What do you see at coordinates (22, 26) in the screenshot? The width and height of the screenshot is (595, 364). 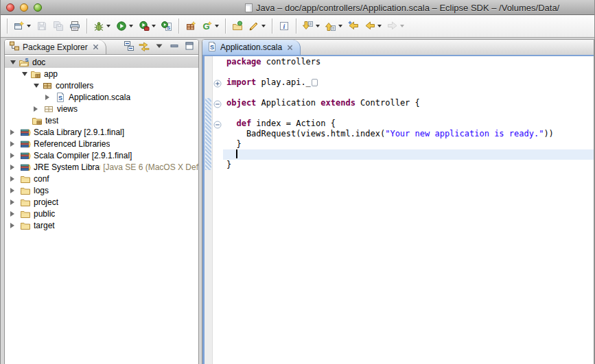 I see `new-wizard-button` at bounding box center [22, 26].